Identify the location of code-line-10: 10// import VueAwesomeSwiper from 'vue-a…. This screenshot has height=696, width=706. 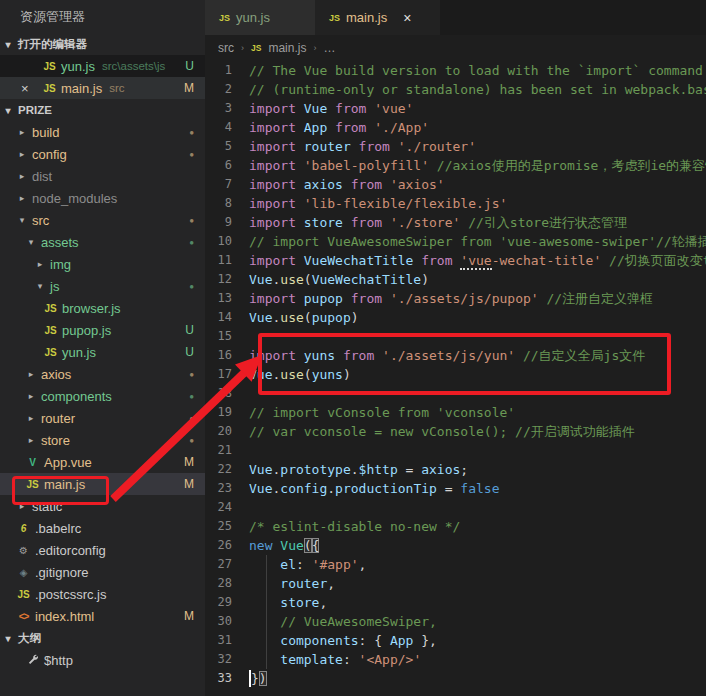
(456, 242).